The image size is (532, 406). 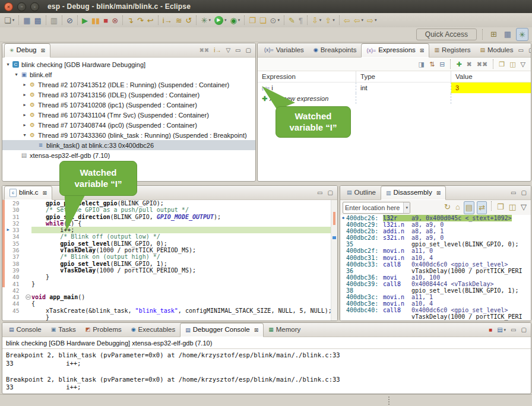 I want to click on disassembly-line: 400dbc3e:movi.na10, 4, so click(x=436, y=304).